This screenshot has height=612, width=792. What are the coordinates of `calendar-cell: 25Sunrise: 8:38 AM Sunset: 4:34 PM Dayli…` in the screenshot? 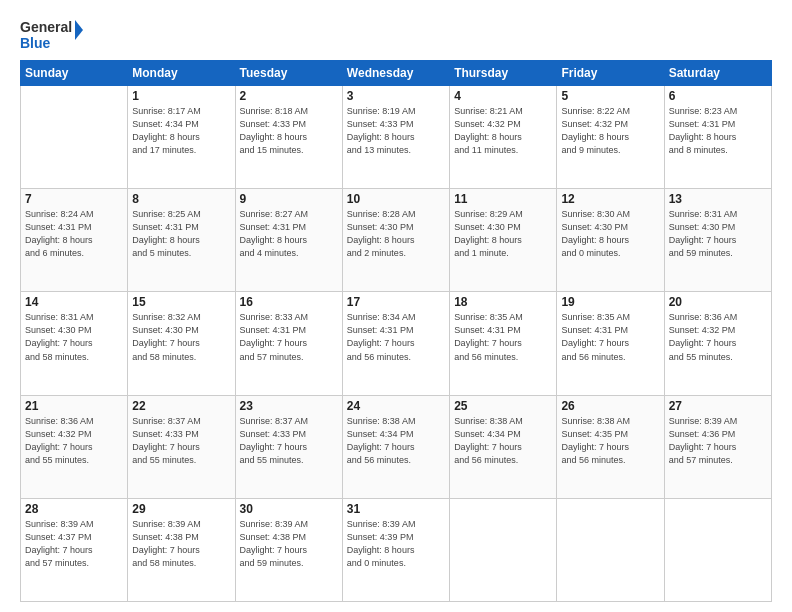 It's located at (504, 446).